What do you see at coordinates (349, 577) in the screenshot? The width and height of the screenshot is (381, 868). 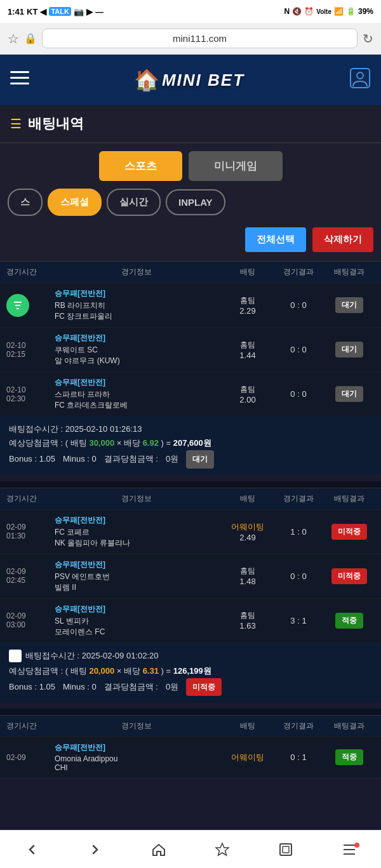 I see `card2-row2-badge: 미적중` at bounding box center [349, 577].